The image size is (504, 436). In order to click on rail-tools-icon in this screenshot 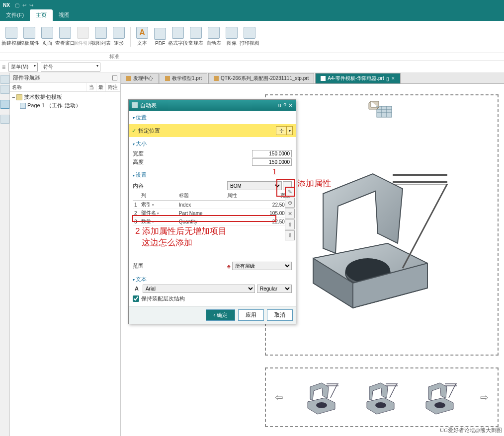, I will do `click(5, 119)`.